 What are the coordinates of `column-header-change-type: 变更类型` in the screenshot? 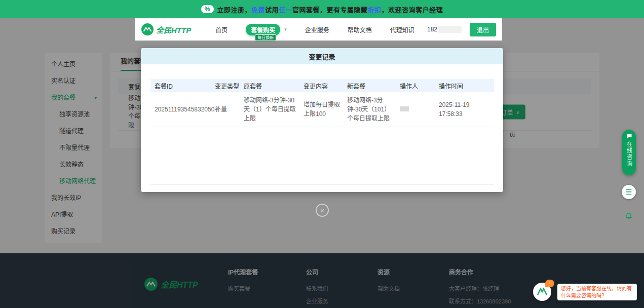 It's located at (225, 86).